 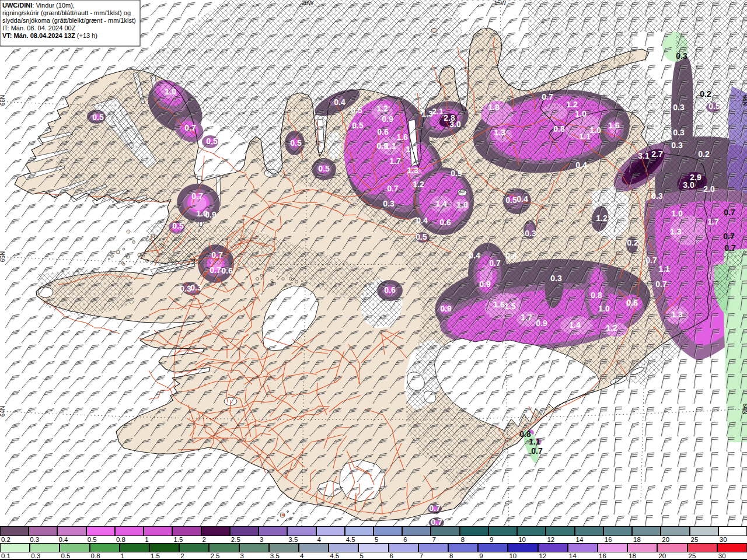 What do you see at coordinates (510, 306) in the screenshot?
I see `svg-text: 1.5` at bounding box center [510, 306].